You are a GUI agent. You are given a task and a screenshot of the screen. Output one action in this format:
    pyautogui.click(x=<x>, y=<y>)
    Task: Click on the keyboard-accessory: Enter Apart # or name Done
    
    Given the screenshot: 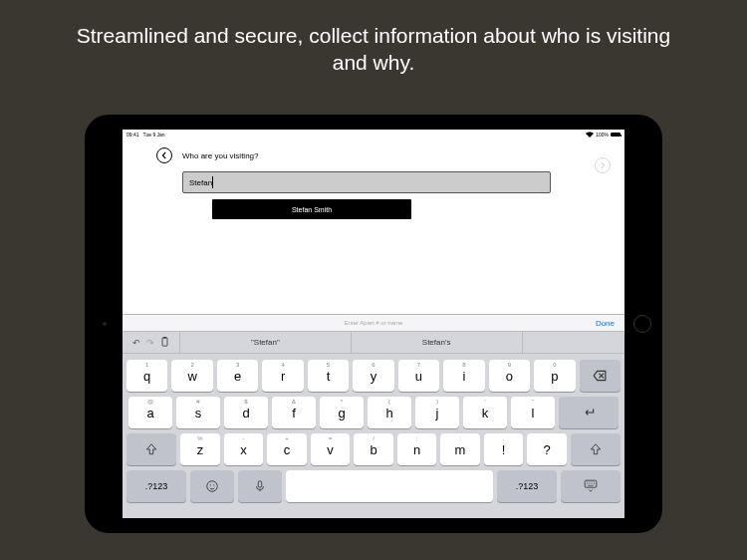 What is the action you would take?
    pyautogui.click(x=374, y=323)
    